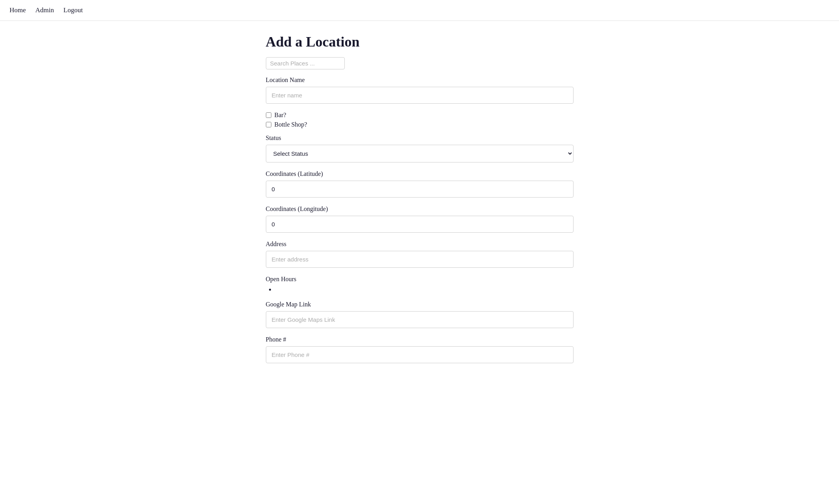 Image resolution: width=839 pixels, height=504 pixels. What do you see at coordinates (269, 125) in the screenshot?
I see `bottle-shop-checkbox` at bounding box center [269, 125].